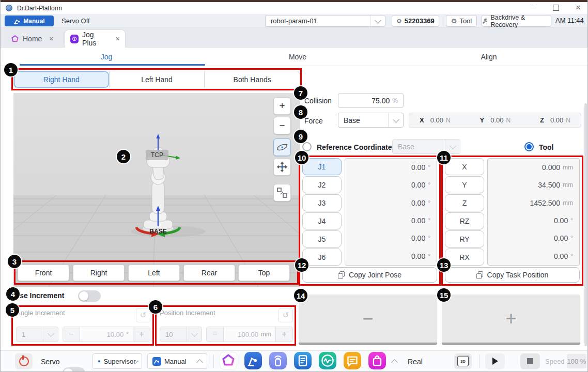 The height and width of the screenshot is (372, 588). What do you see at coordinates (252, 80) in the screenshot?
I see `hand-both-button: Both Hands` at bounding box center [252, 80].